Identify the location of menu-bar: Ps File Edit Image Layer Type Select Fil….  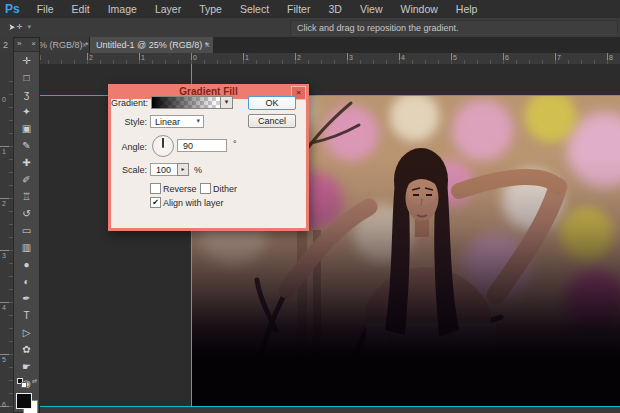
(310, 10).